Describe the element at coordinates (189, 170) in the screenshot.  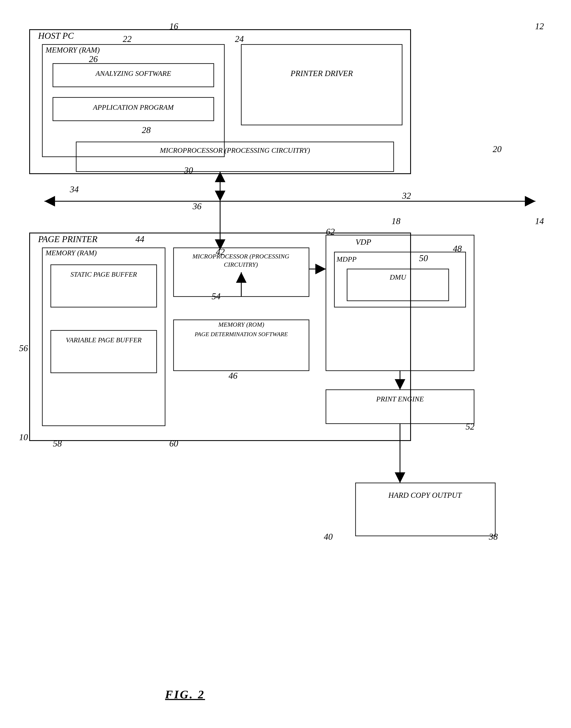
I see `ref-30: 30` at that location.